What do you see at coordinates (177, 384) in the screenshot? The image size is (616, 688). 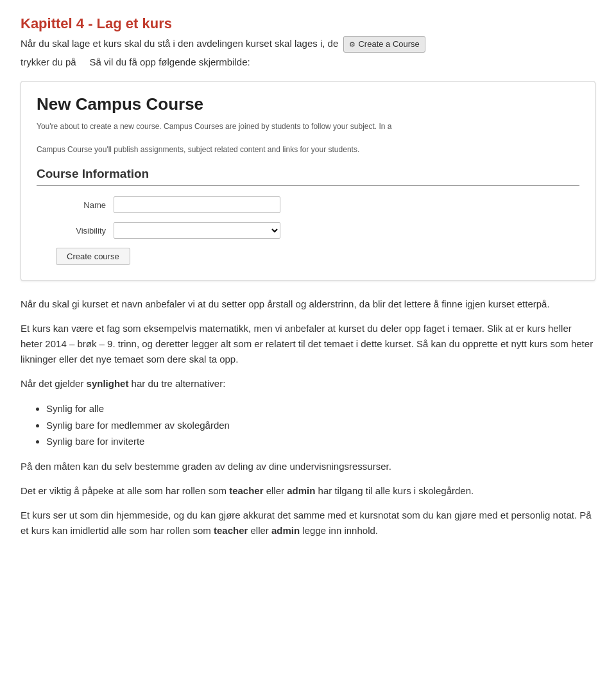 I see `body-para3-suffix: har du tre alternativer:` at bounding box center [177, 384].